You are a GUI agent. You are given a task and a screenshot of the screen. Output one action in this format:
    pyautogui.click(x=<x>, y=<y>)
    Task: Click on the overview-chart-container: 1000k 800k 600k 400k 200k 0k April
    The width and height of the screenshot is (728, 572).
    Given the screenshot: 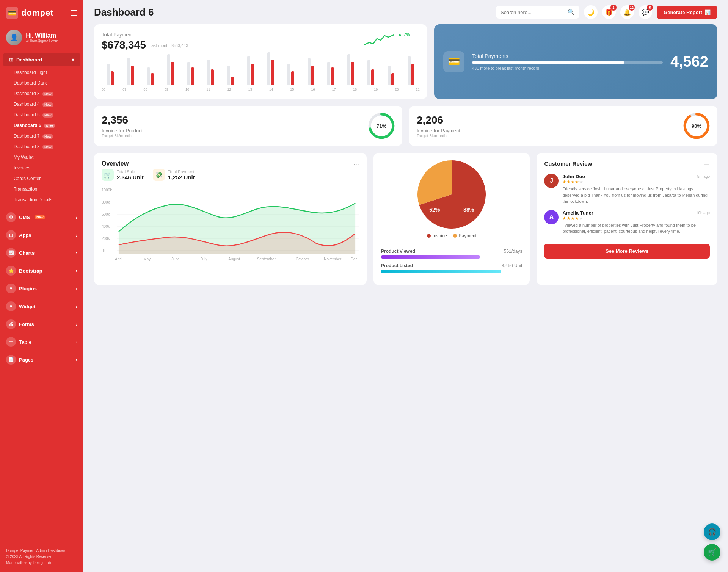 What is the action you would take?
    pyautogui.click(x=231, y=224)
    